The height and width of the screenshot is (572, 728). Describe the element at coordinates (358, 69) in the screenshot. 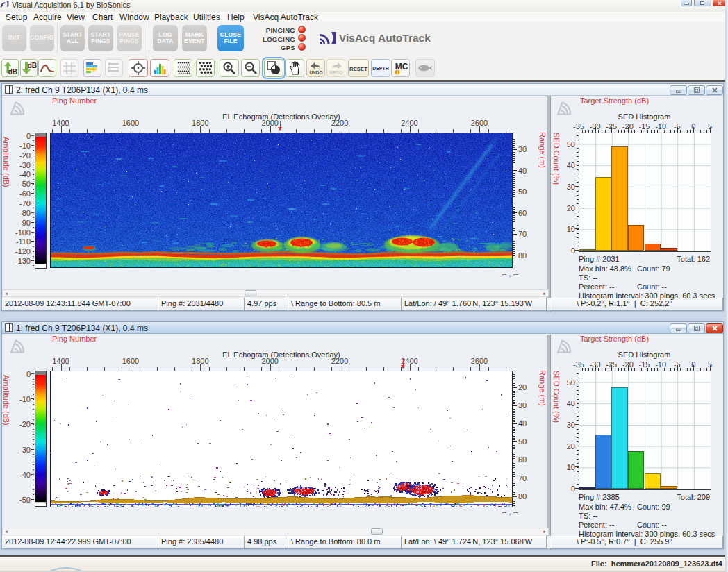

I see `svg-text: RESET` at that location.